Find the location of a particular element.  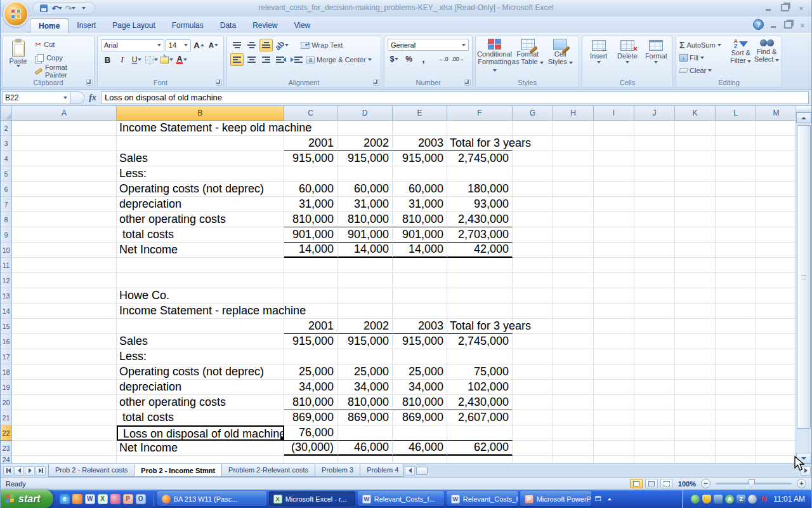

clipboard-dialog-launcher is located at coordinates (89, 83).